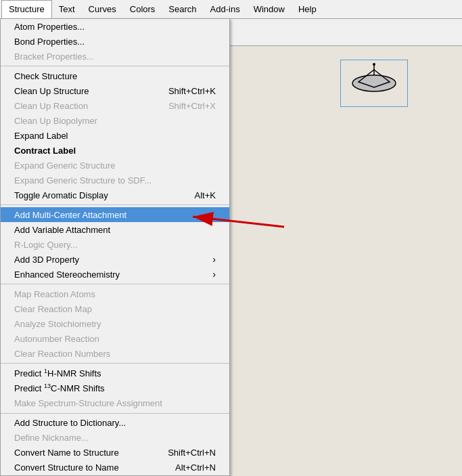  Describe the element at coordinates (115, 388) in the screenshot. I see `menu-predict-cnmr: Predict 13C-NMR Shifts` at that location.